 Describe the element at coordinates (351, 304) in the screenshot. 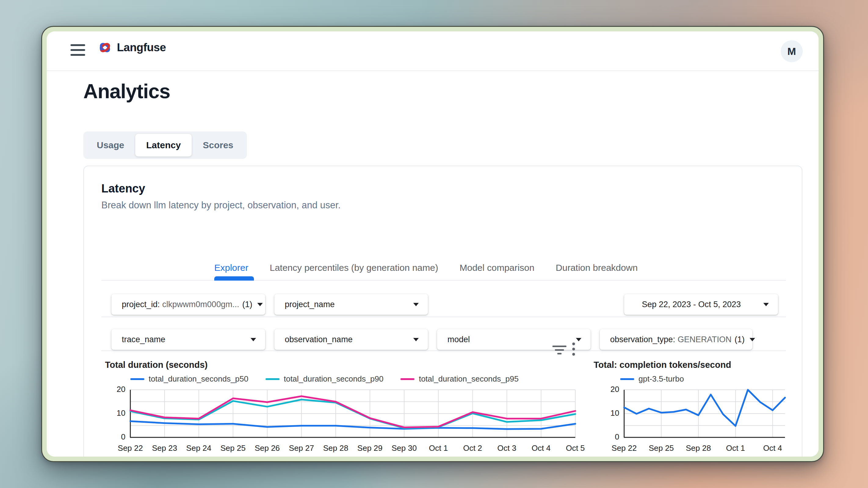

I see `filter-project-name: project_name` at that location.